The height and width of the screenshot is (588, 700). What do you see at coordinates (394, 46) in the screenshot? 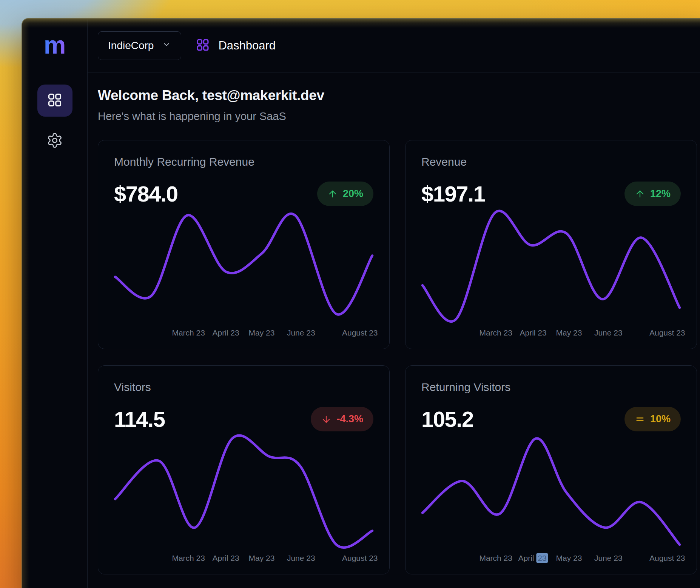
I see `topbar: IndieCorp Dashboard` at bounding box center [394, 46].